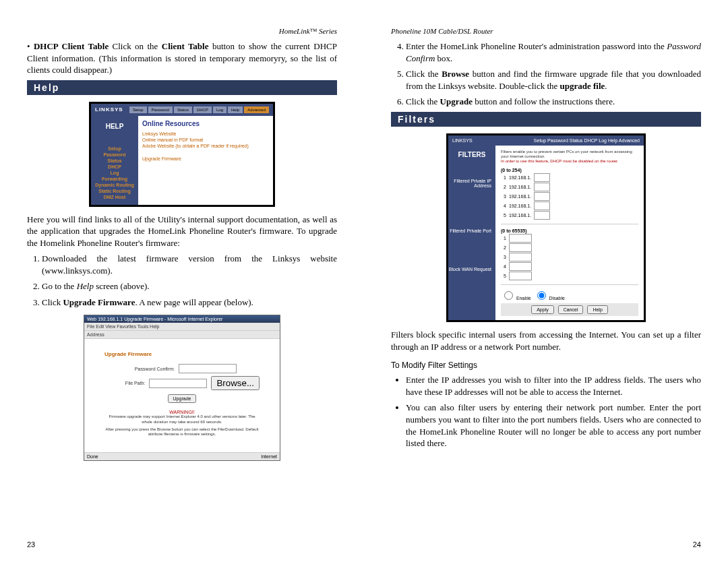 The width and height of the screenshot is (728, 562). What do you see at coordinates (472, 270) in the screenshot?
I see `block-wan-label: Block WAN Request` at bounding box center [472, 270].